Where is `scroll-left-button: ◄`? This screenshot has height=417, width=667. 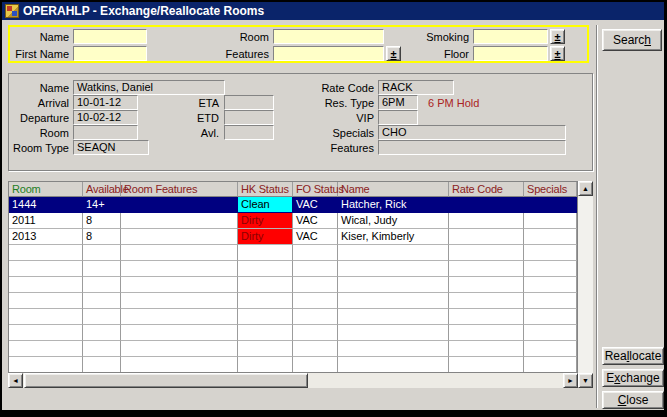 scroll-left-button: ◄ is located at coordinates (16, 380).